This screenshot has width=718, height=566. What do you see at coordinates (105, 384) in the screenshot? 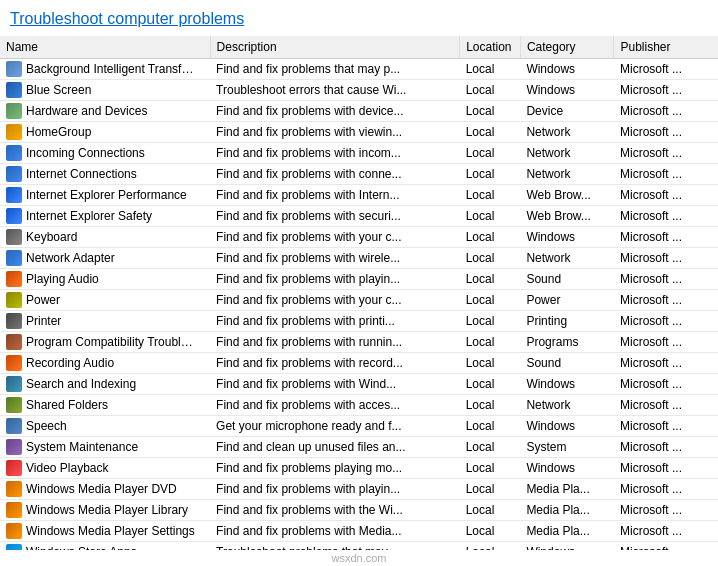
I see `name-cell: Search and Indexing` at bounding box center [105, 384].